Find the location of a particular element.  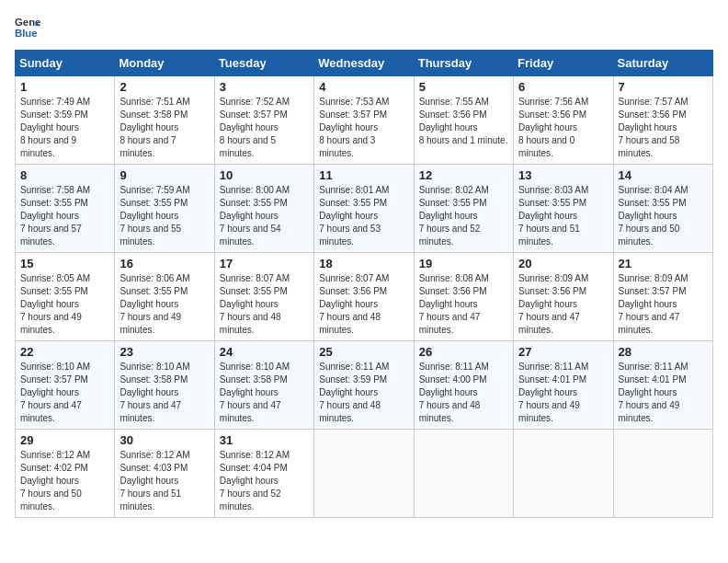

calendar-cell: 2 Sunrise: 7:51 AM Sunset: 3:58 PM Dayli… is located at coordinates (165, 121).